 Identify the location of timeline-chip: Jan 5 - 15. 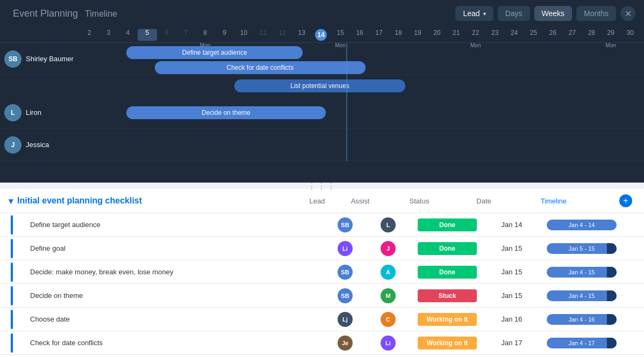
(582, 249).